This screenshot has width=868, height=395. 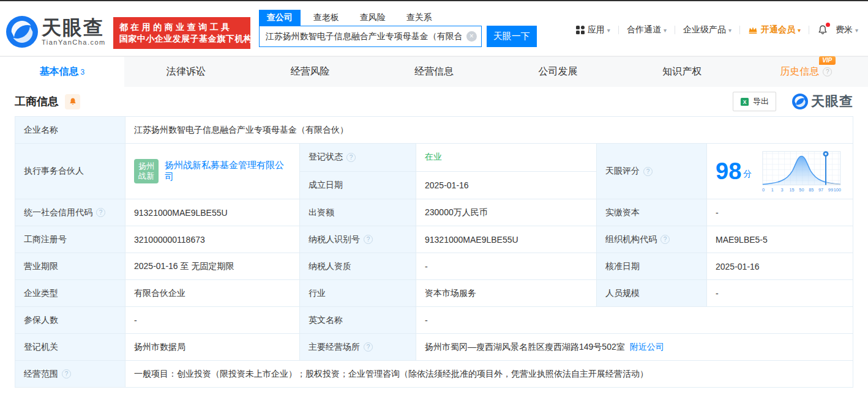 What do you see at coordinates (358, 347) in the screenshot?
I see `address-label: 主要经营场所?` at bounding box center [358, 347].